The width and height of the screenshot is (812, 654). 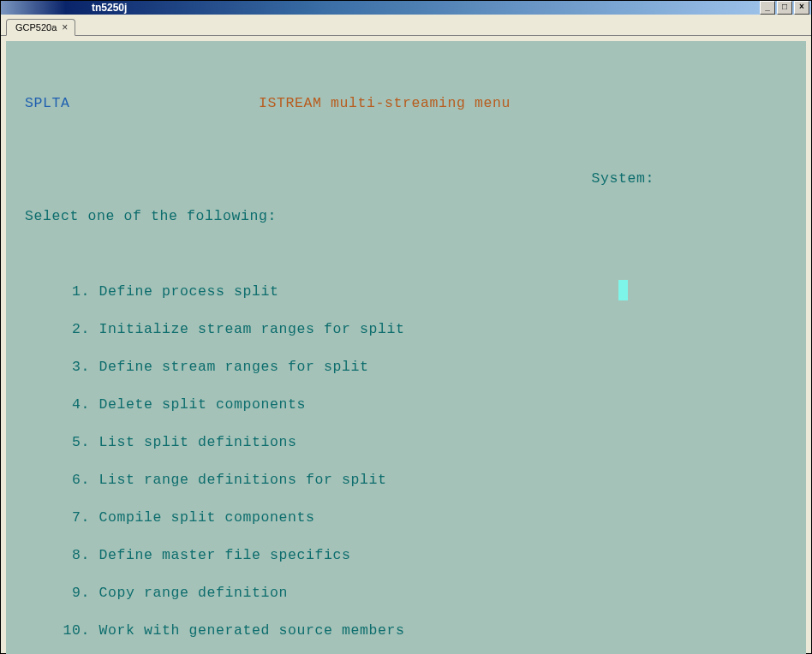 I want to click on cursor-icon, so click(x=624, y=290).